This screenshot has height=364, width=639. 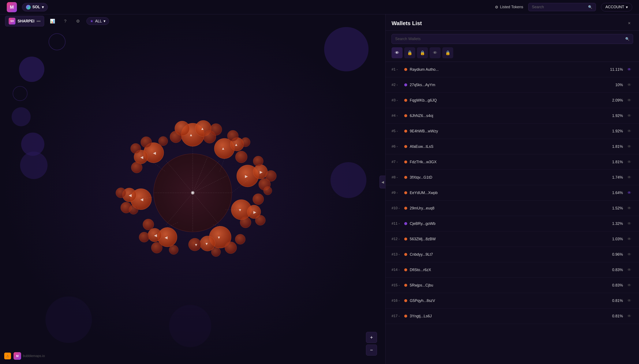 What do you see at coordinates (422, 53) in the screenshot?
I see `filter-locked-btn-2: 🔒` at bounding box center [422, 53].